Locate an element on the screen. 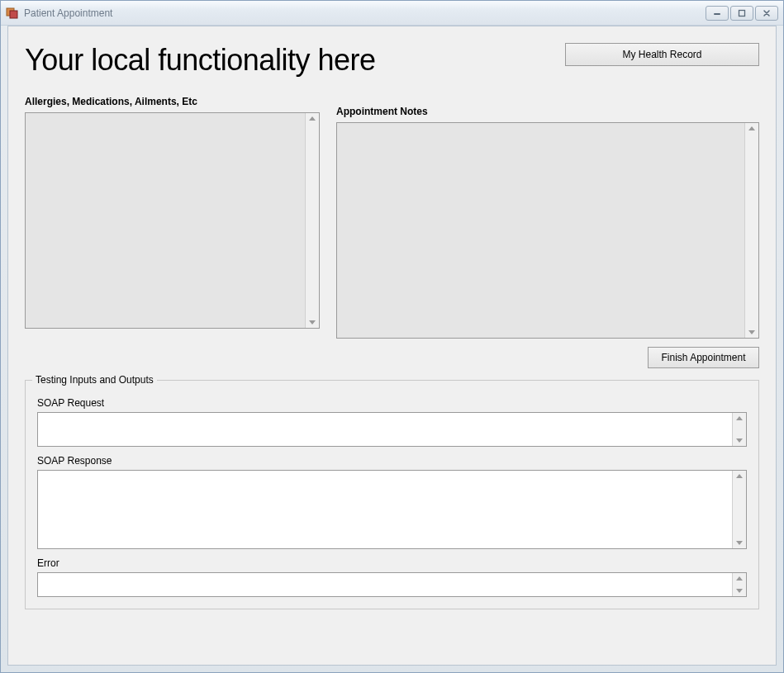 This screenshot has height=673, width=784. allergies-panel: Allergies, Medications, Ailments, Etc is located at coordinates (172, 217).